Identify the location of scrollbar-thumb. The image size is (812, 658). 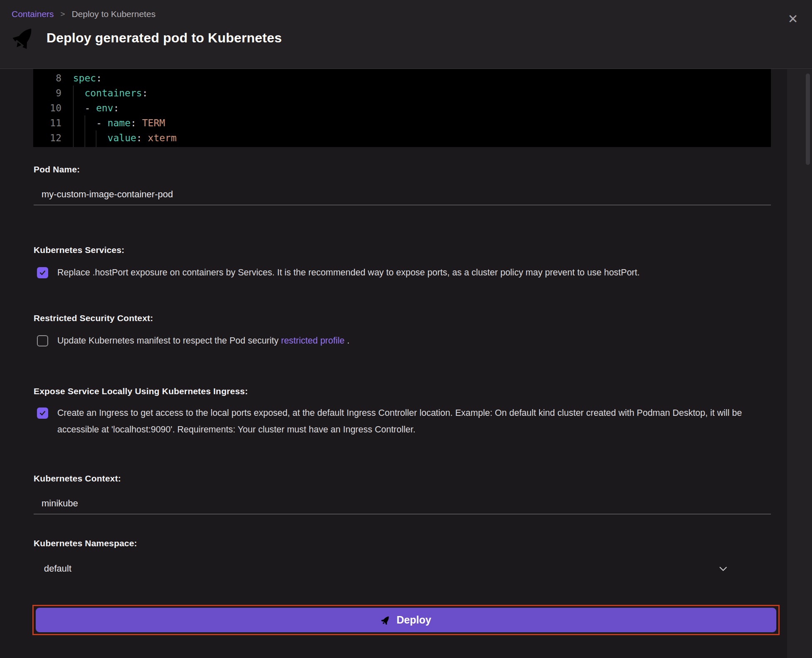
(808, 119).